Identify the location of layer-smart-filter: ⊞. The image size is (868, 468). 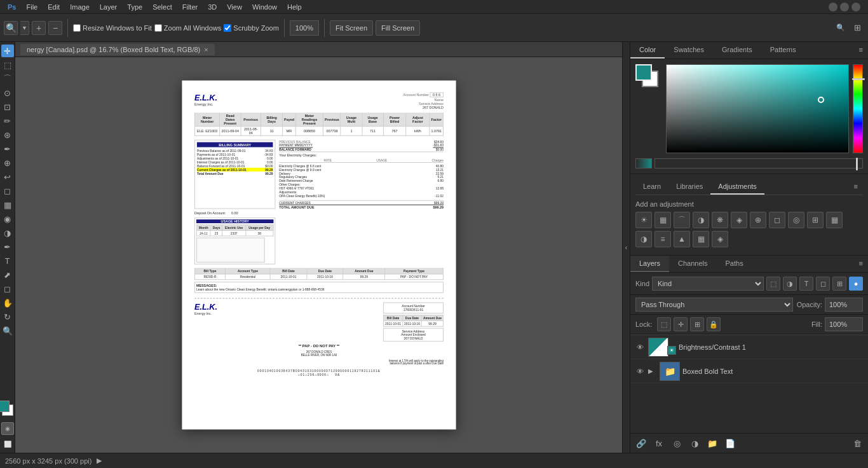
(839, 284).